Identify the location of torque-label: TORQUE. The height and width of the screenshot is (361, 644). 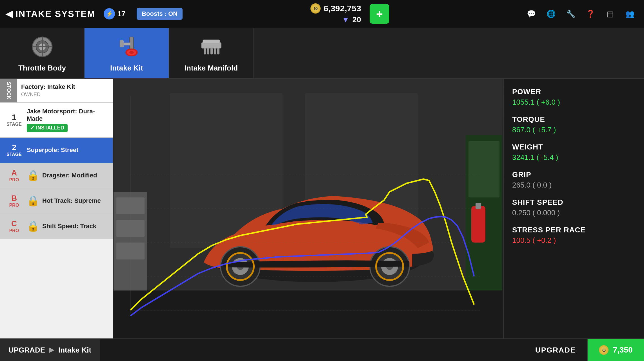
(574, 120).